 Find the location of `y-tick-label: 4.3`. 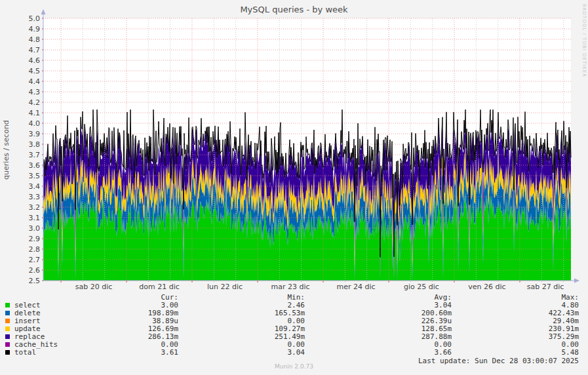

y-tick-label: 4.3 is located at coordinates (35, 92).